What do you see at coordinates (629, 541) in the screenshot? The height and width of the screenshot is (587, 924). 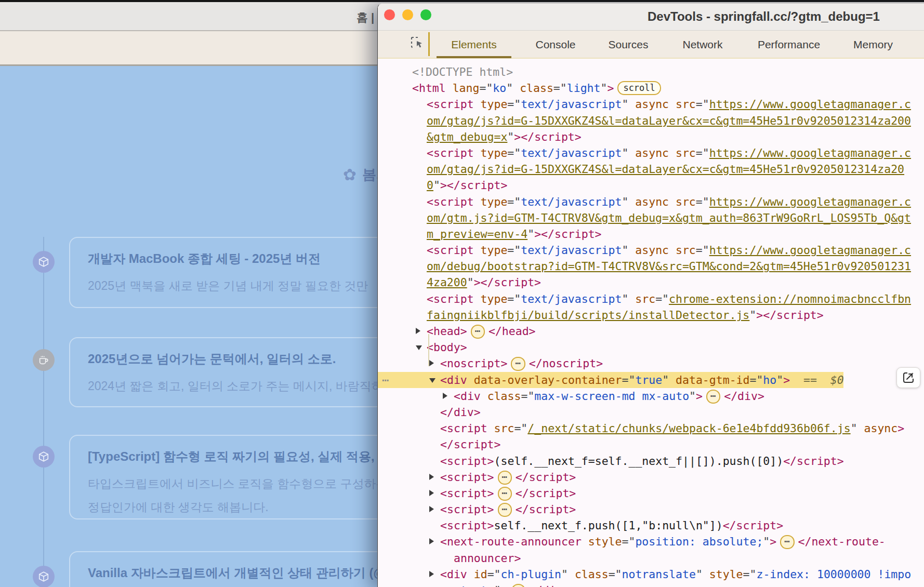 I see `code-token: ="` at bounding box center [629, 541].